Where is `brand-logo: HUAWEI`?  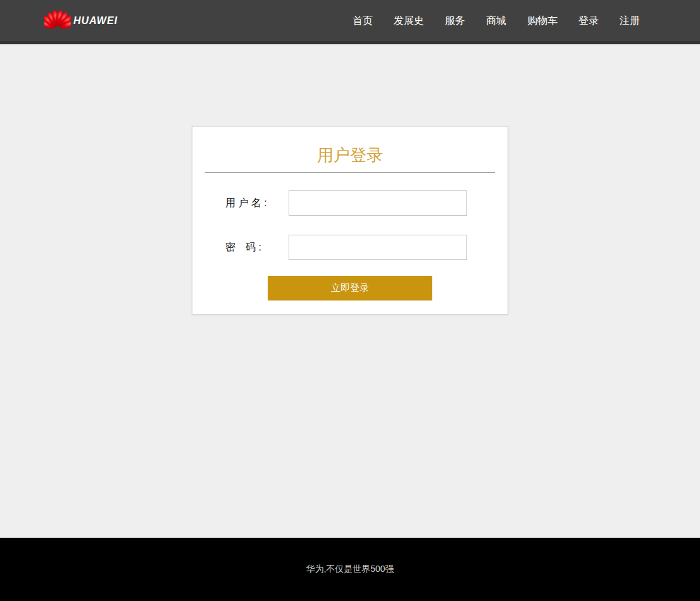 brand-logo: HUAWEI is located at coordinates (81, 21).